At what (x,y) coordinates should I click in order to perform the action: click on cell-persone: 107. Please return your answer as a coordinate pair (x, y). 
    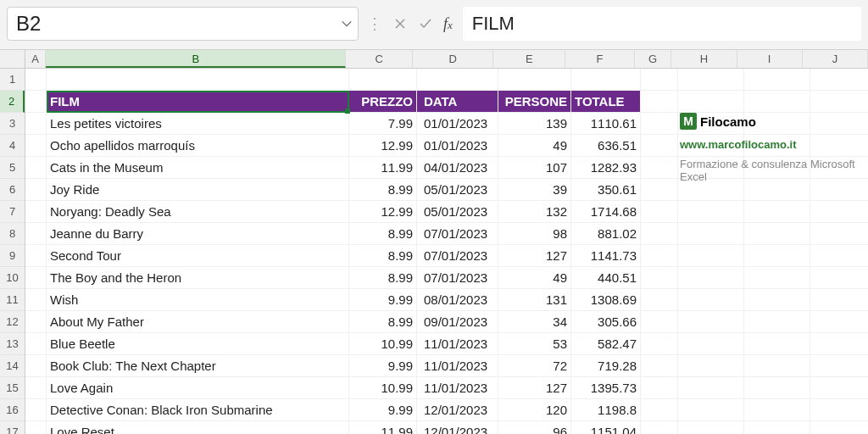
    Looking at the image, I should click on (535, 168).